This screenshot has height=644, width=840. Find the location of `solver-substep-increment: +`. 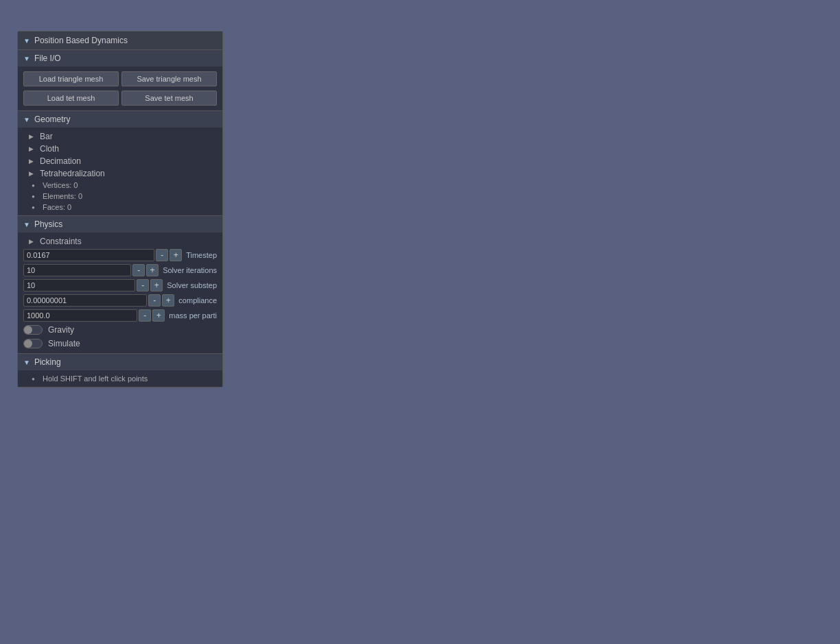

solver-substep-increment: + is located at coordinates (156, 285).